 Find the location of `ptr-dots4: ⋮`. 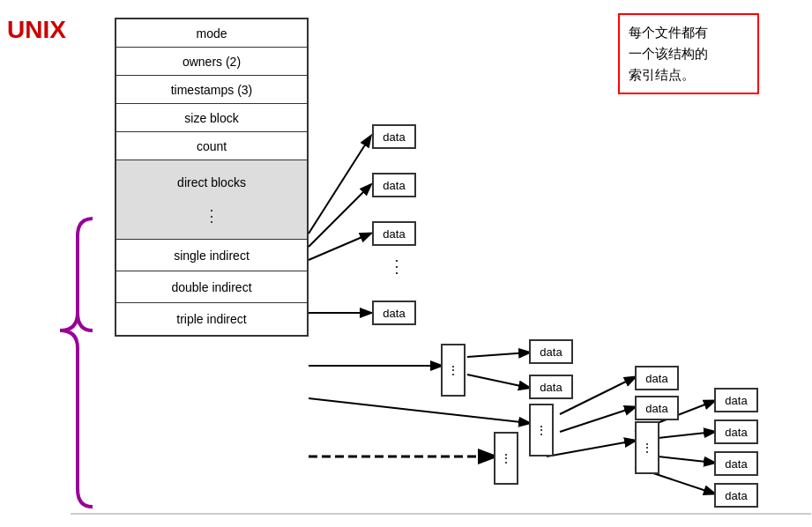

ptr-dots4: ⋮ is located at coordinates (647, 448).